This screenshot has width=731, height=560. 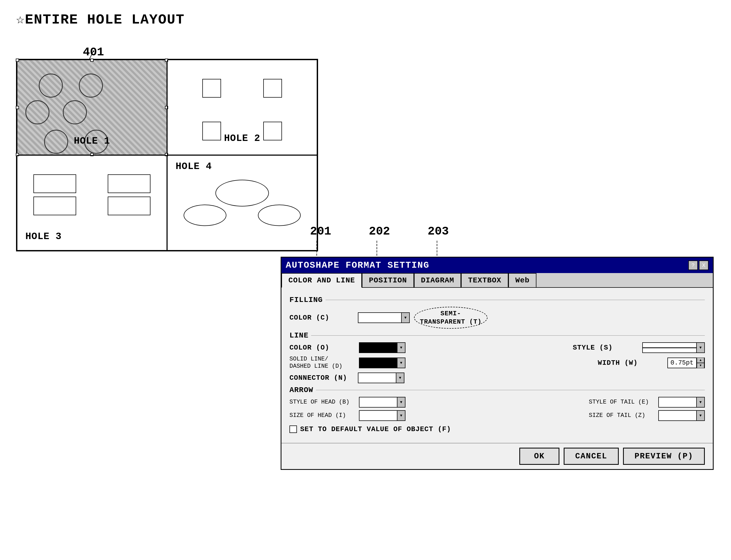 What do you see at coordinates (43, 237) in the screenshot?
I see `hole-3-label: HOLE 3` at bounding box center [43, 237].